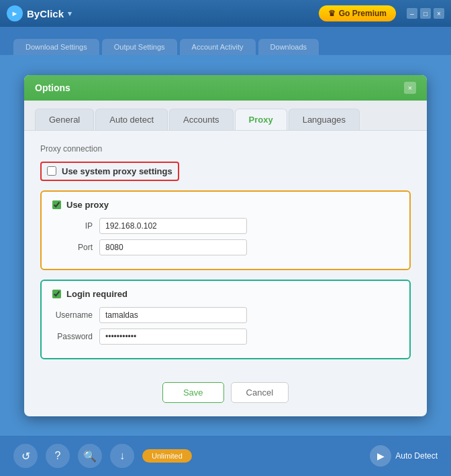 This screenshot has width=451, height=476. I want to click on use-proxy-label: Use proxy, so click(87, 205).